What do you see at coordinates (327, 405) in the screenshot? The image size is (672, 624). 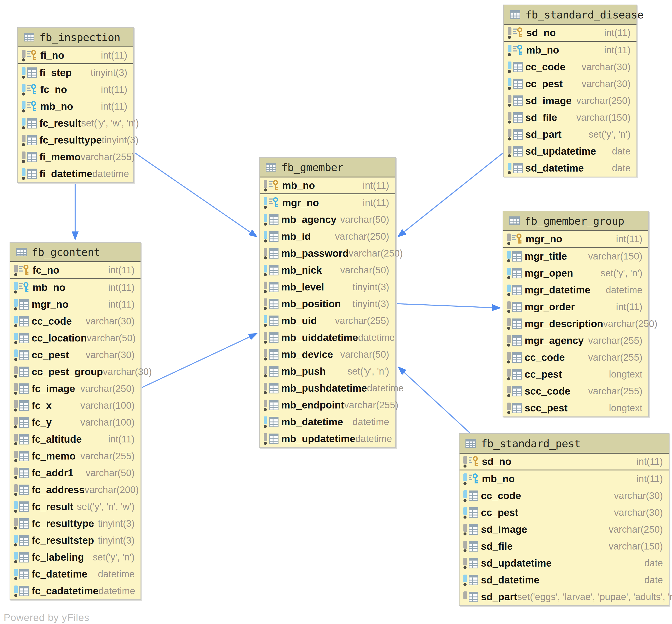 I see `column-row-mb_endpoint: mb_endpointvarchar(255)` at bounding box center [327, 405].